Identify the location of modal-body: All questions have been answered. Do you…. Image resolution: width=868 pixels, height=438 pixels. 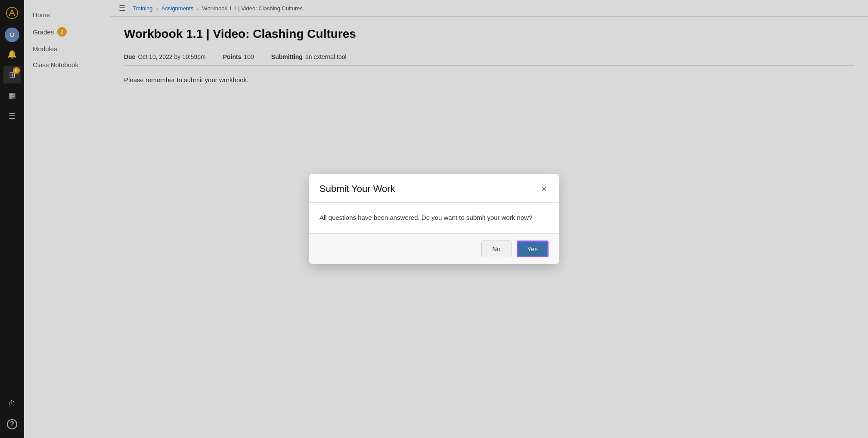
(434, 218).